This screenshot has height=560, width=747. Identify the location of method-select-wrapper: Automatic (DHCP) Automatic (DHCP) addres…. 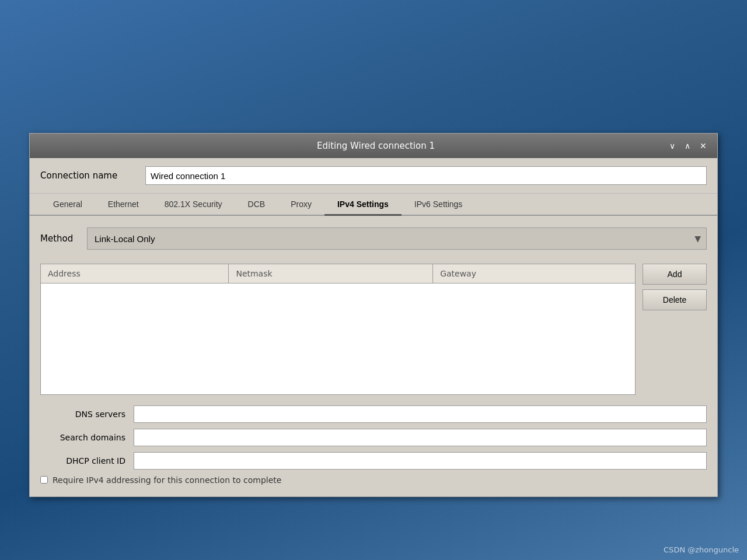
(397, 239).